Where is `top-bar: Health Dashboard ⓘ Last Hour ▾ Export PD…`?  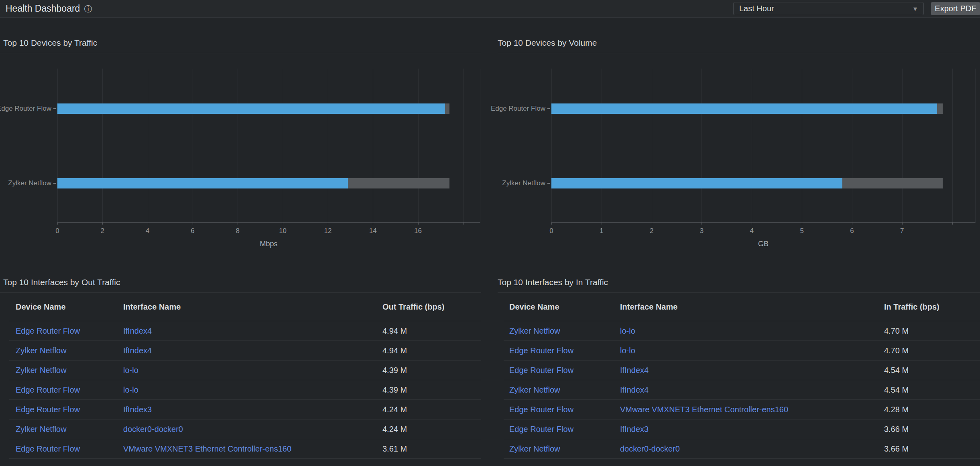 top-bar: Health Dashboard ⓘ Last Hour ▾ Export PD… is located at coordinates (490, 9).